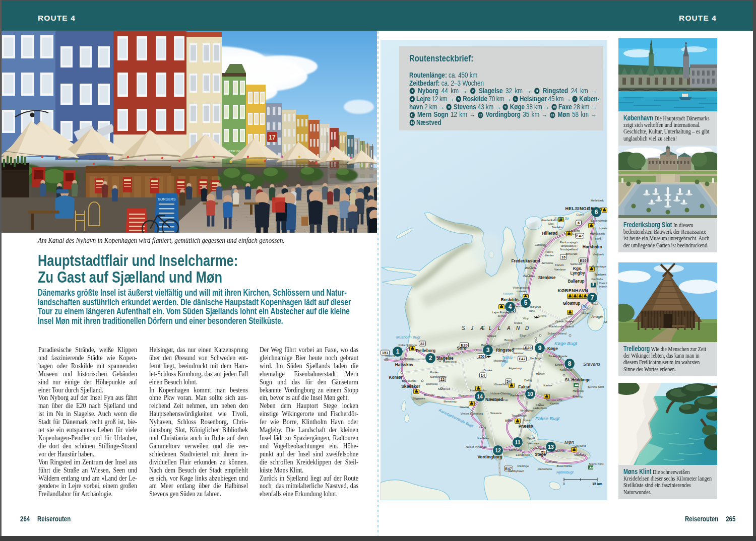  Describe the element at coordinates (509, 294) in the screenshot. I see `svg-text: Holbæk` at that location.